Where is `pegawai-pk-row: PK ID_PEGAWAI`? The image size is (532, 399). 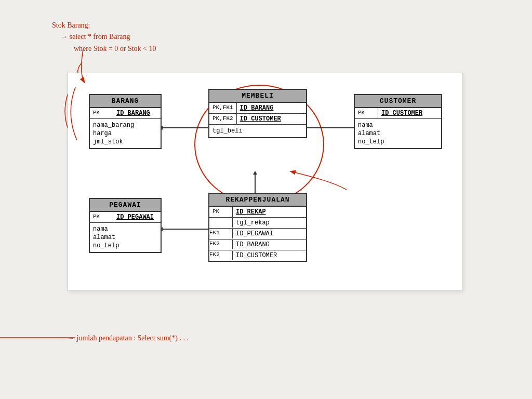
pegawai-pk-row: PK ID_PEGAWAI is located at coordinates (125, 217).